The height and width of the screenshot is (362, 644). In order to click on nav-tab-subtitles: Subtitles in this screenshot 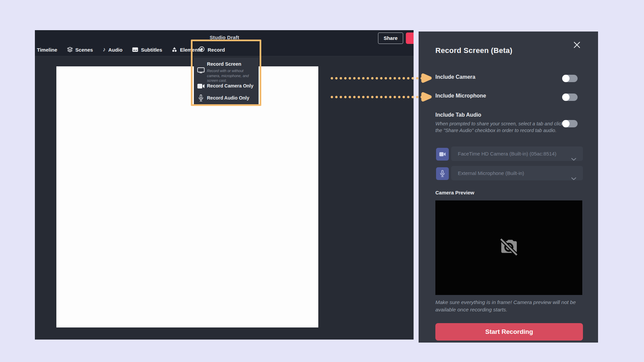, I will do `click(147, 50)`.